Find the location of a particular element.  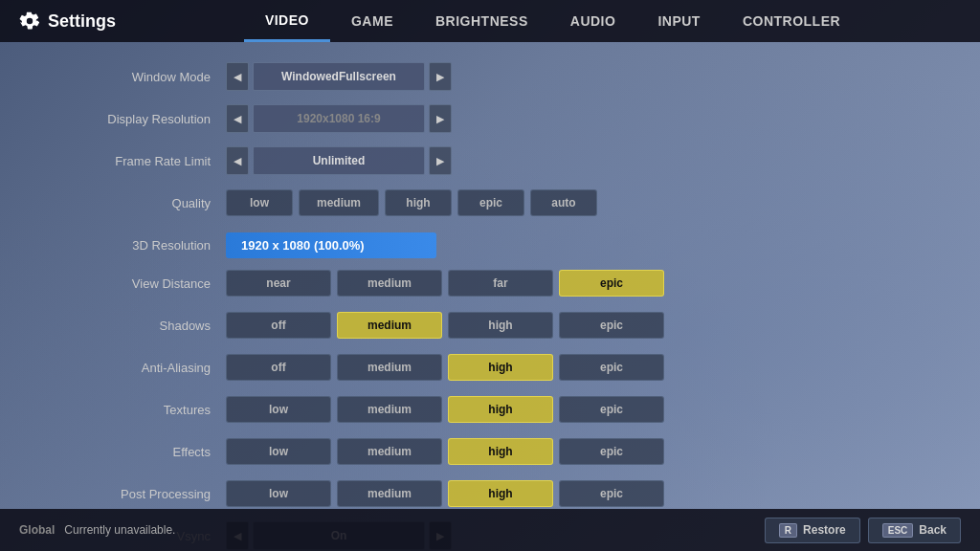

restore-label: Restore is located at coordinates (825, 530).